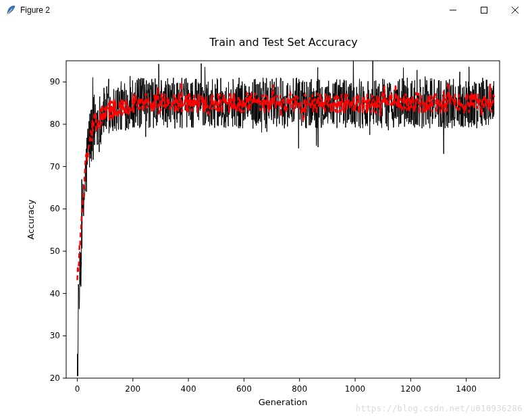 This screenshot has width=532, height=420. Describe the element at coordinates (55, 167) in the screenshot. I see `svg-text: 70` at that location.